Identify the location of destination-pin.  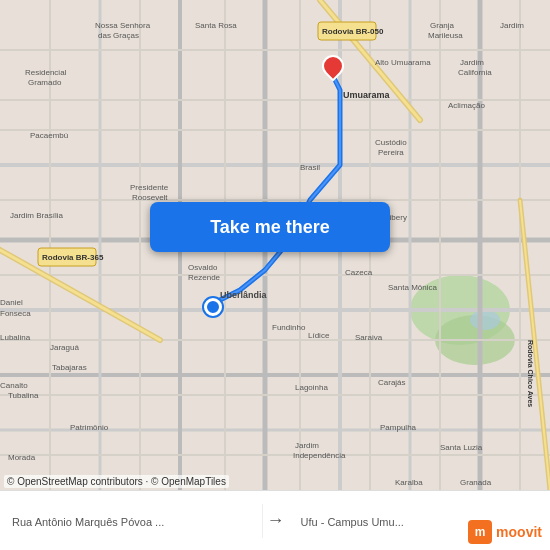
(333, 69).